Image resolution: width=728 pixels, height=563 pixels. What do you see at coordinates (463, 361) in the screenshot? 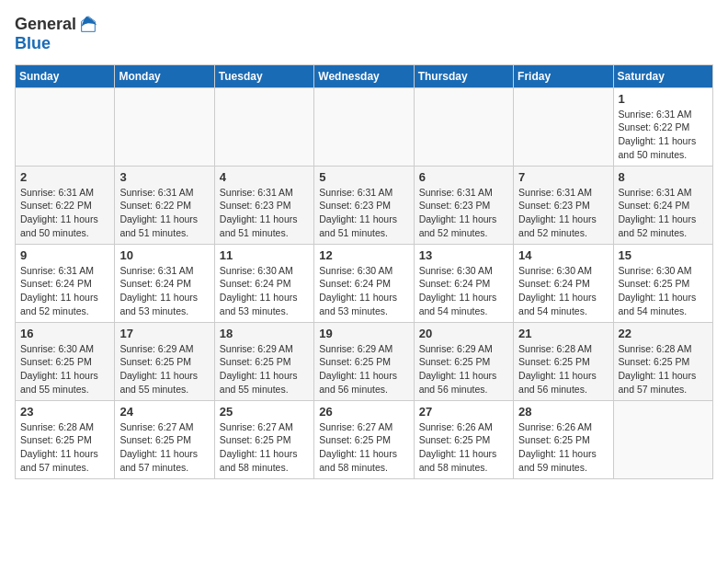
I see `calendar-cell: 20Sunrise: 6:29 AMSunset: 6:25 PMDayligh…` at bounding box center [463, 361].